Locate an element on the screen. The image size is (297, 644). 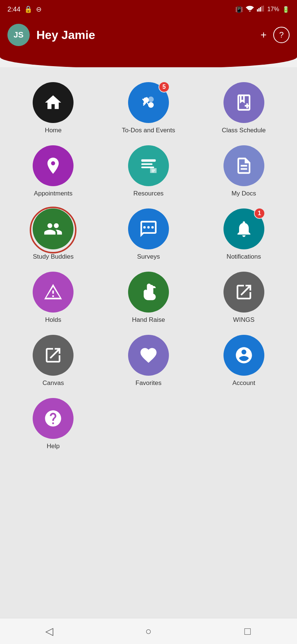
label-appointments: Appointments is located at coordinates (53, 194).